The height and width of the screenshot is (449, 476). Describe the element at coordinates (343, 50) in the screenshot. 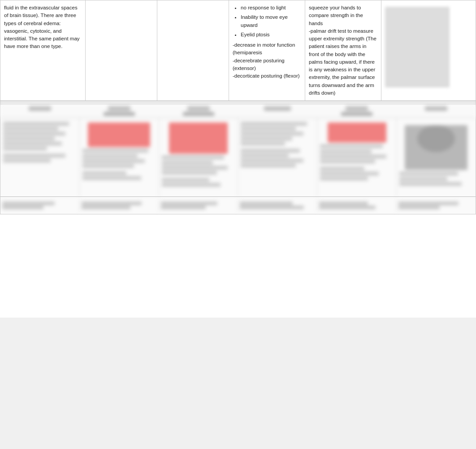

I see `palmar-drift-text: squeeze your hands to compare strength i…` at that location.